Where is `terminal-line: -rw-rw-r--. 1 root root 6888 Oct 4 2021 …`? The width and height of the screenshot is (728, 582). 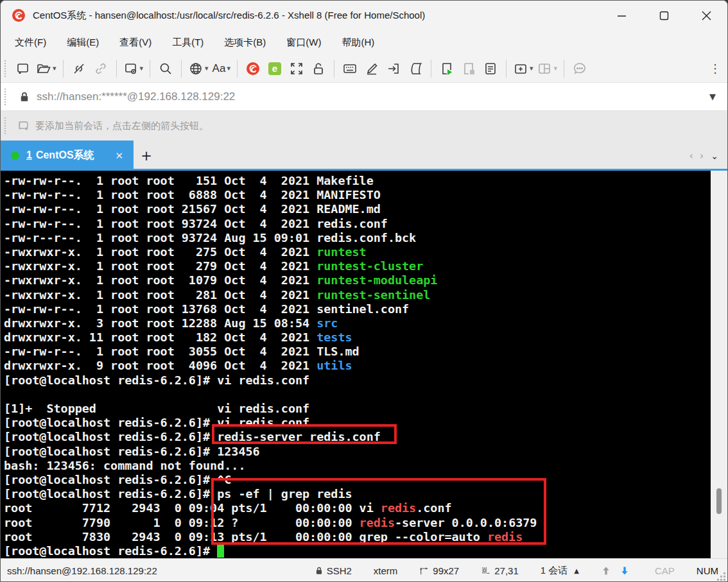
terminal-line: -rw-rw-r--. 1 root root 6888 Oct 4 2021 … is located at coordinates (357, 195).